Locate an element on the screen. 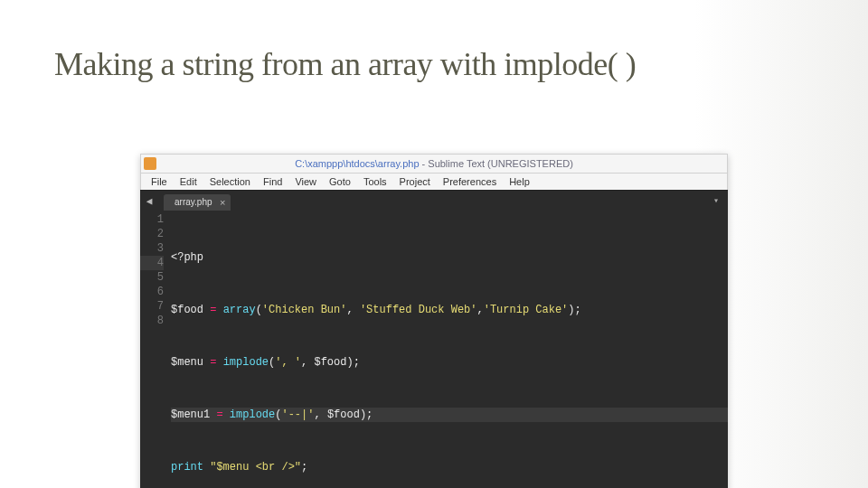 The image size is (868, 488). code-line: $menu1 = implode('--|', $food); is located at coordinates (449, 415).